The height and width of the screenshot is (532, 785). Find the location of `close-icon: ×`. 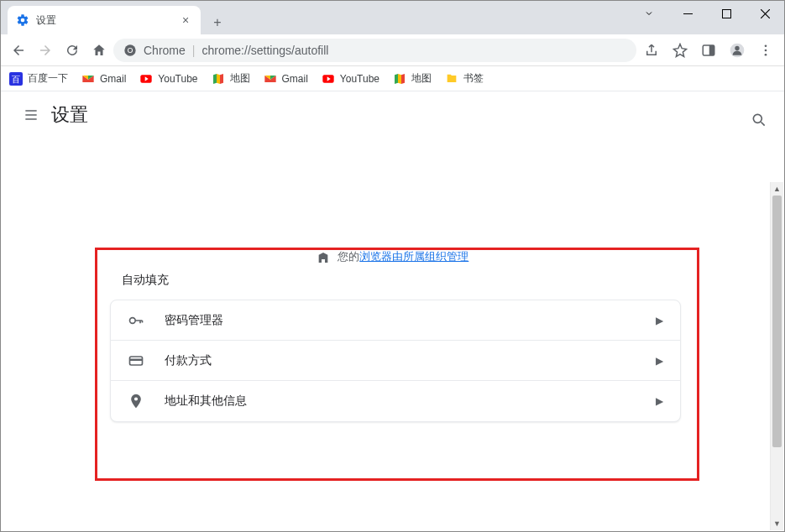

close-icon: × is located at coordinates (186, 20).